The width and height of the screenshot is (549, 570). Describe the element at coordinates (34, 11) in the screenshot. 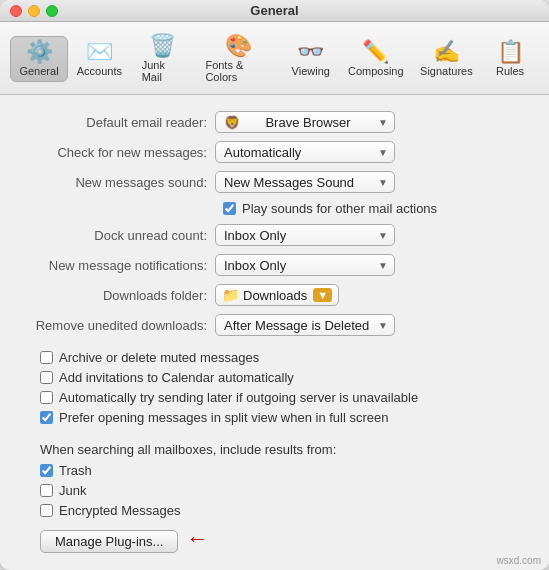

I see `traffic-lights` at that location.